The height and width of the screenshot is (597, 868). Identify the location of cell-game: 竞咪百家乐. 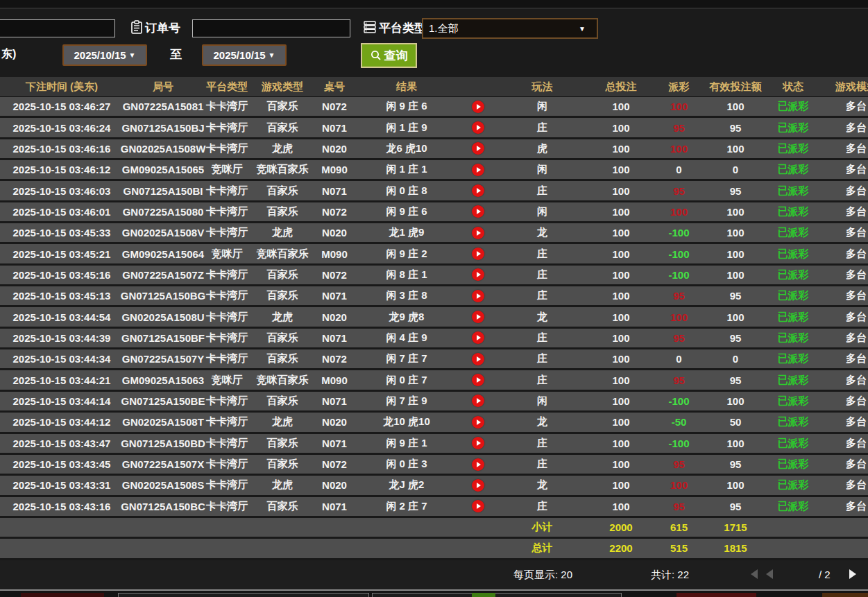
(282, 380).